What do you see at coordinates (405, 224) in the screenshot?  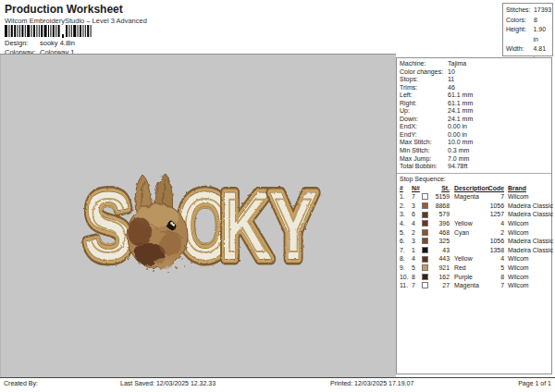 I see `stop-number: 4.` at bounding box center [405, 224].